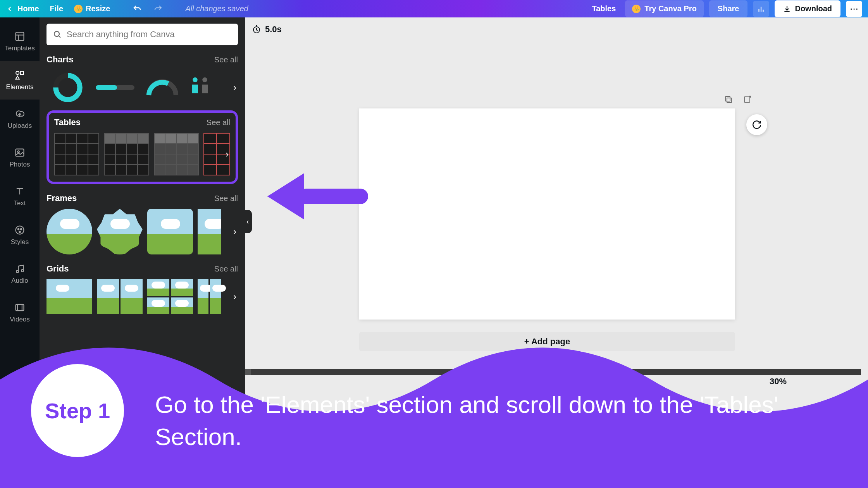 This screenshot has height=488, width=868. I want to click on step-badge: Step 1, so click(78, 411).